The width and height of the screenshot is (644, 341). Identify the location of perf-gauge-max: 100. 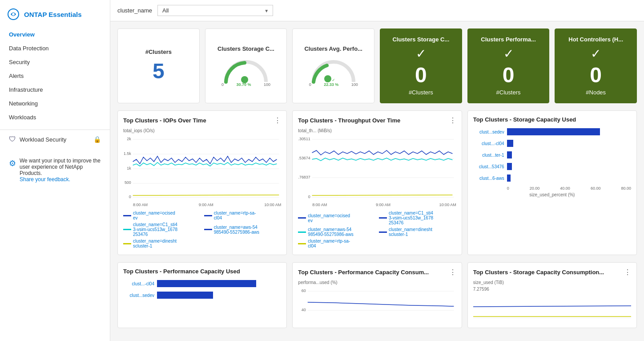
(355, 85).